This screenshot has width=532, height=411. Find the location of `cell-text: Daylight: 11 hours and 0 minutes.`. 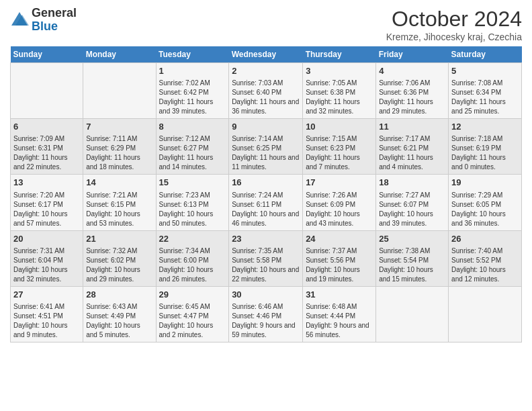

cell-text: Daylight: 11 hours and 0 minutes. is located at coordinates (485, 163).